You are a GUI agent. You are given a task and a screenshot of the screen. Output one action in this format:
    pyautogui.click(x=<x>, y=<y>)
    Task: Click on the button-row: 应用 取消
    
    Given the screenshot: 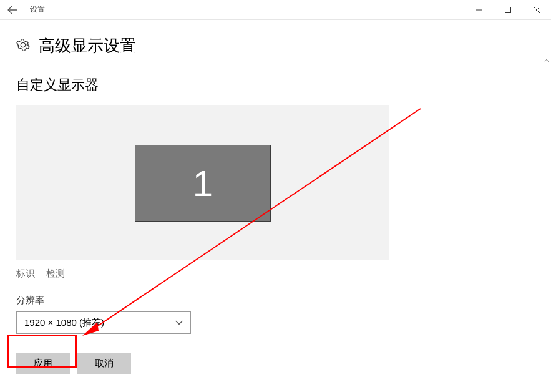 What is the action you would take?
    pyautogui.click(x=276, y=363)
    